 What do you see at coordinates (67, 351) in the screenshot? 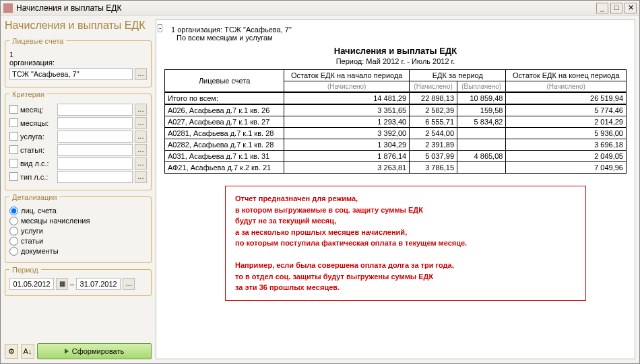
I see `play-icon` at bounding box center [67, 351].